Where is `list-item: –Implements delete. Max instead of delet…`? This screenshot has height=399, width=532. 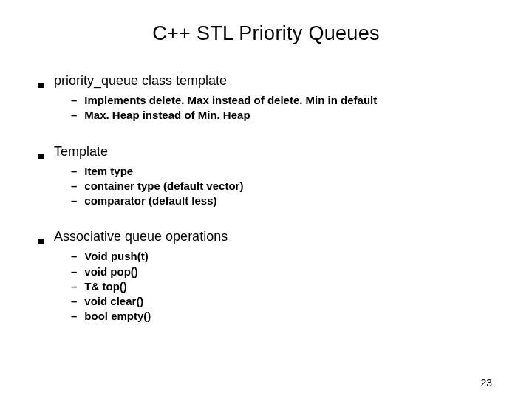
list-item: –Implements delete. Max instead of delet… is located at coordinates (301, 100).